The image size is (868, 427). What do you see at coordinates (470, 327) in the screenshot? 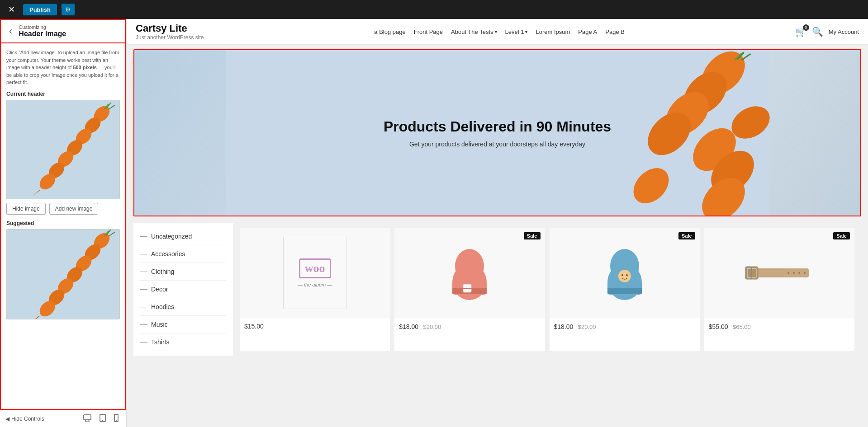
I see `product-info-beanie-pink: $18.00 $20.00` at bounding box center [470, 327].